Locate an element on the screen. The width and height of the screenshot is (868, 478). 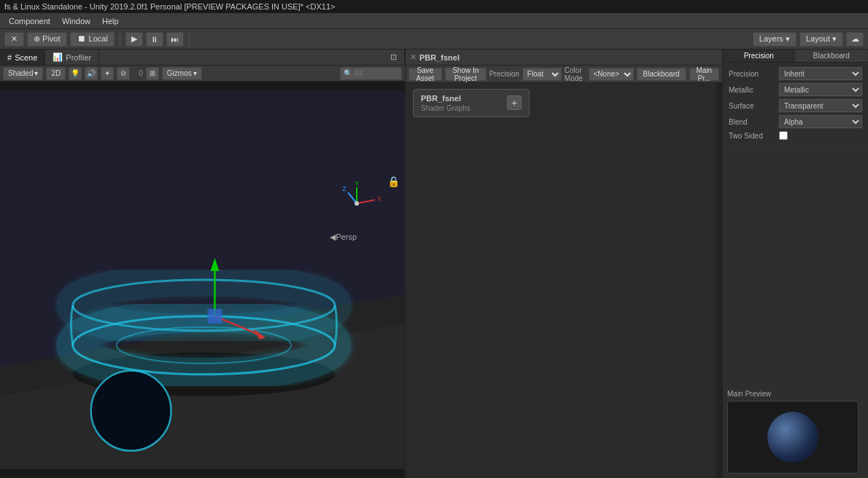
layout-button: Layout ▾ is located at coordinates (821, 39).